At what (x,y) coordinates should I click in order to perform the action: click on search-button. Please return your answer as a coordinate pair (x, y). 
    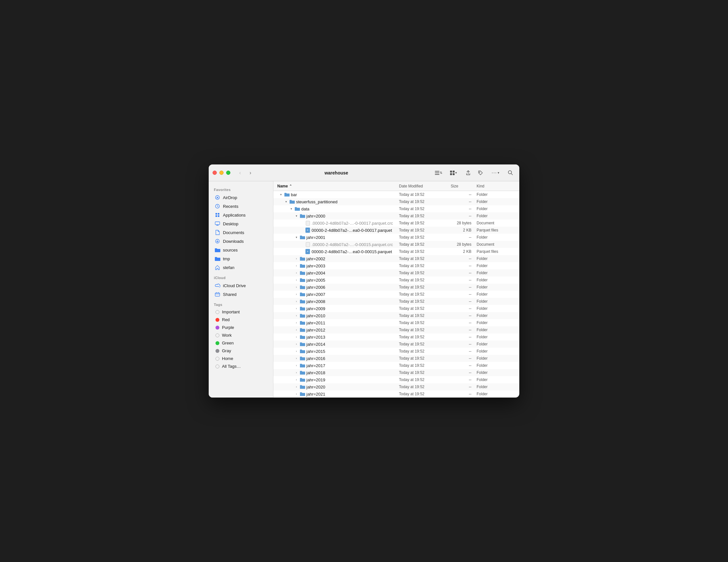
    Looking at the image, I should click on (510, 173).